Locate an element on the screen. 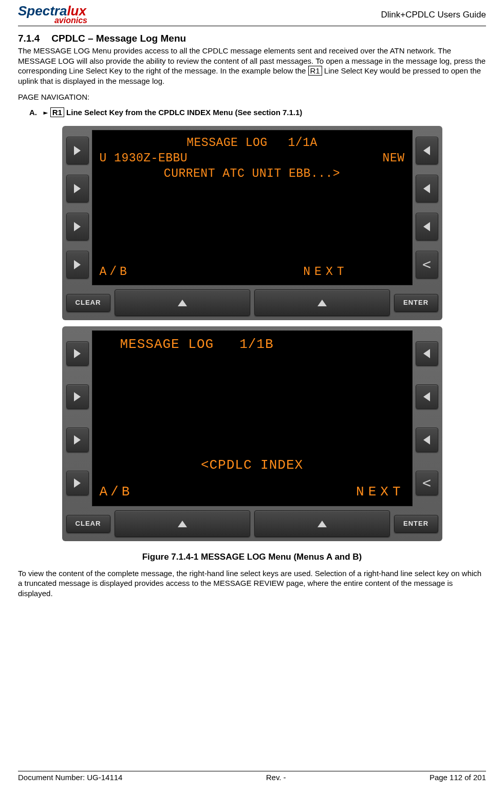 The image size is (504, 812). screen-a-next: NEXT is located at coordinates (353, 272).